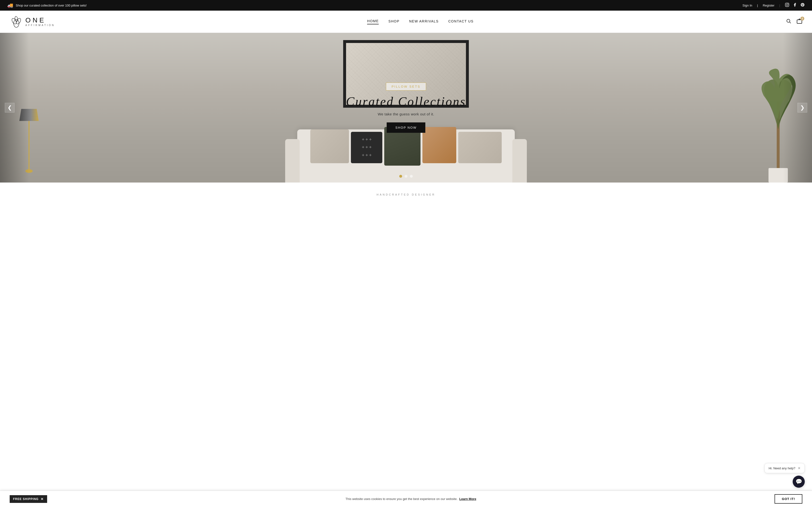  Describe the element at coordinates (406, 102) in the screenshot. I see `hero-title: Curated Collections` at that location.